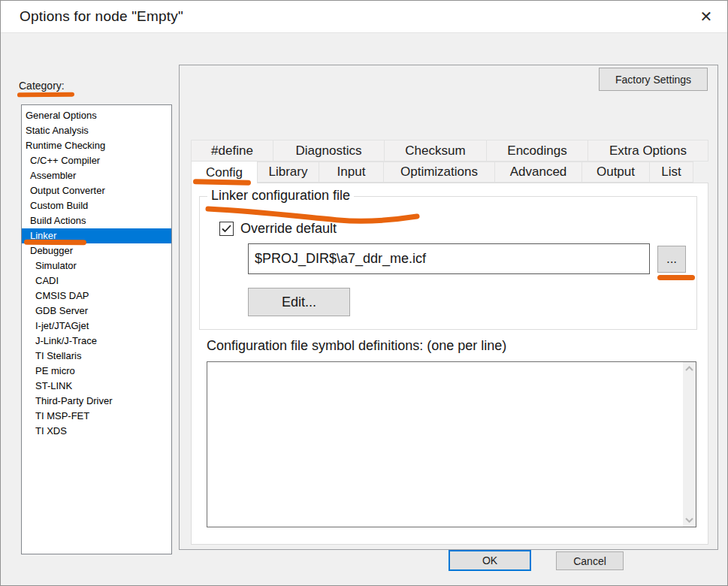 This screenshot has width=728, height=586. What do you see at coordinates (96, 146) in the screenshot?
I see `category-item-runtime-checking: Runtime Checking` at bounding box center [96, 146].